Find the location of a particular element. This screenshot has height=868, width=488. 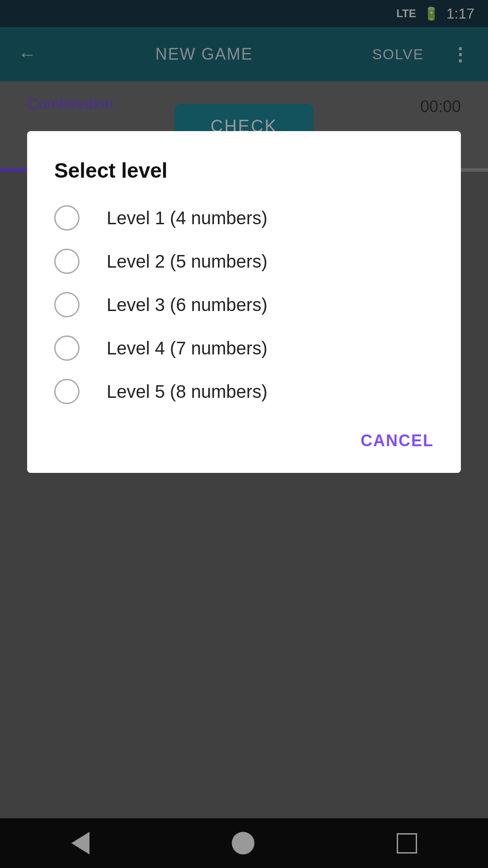

dialog-actions: CANCEL is located at coordinates (244, 436).